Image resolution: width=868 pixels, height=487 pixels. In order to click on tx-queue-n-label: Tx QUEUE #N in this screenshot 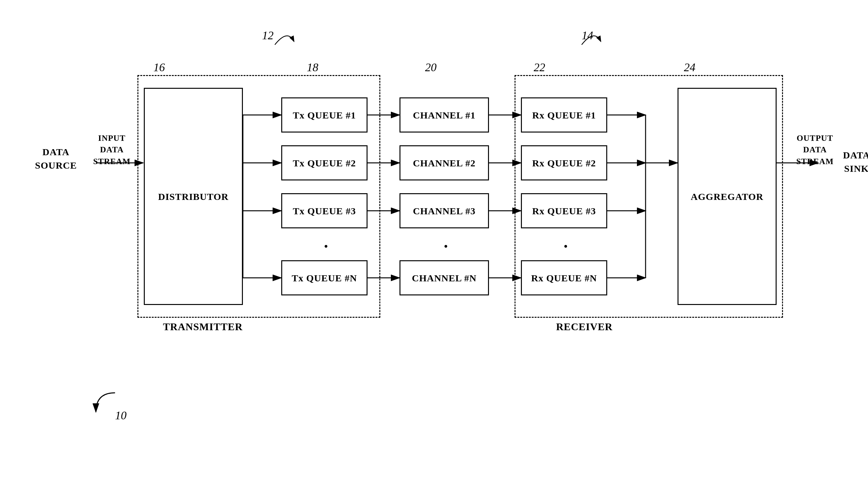, I will do `click(324, 278)`.